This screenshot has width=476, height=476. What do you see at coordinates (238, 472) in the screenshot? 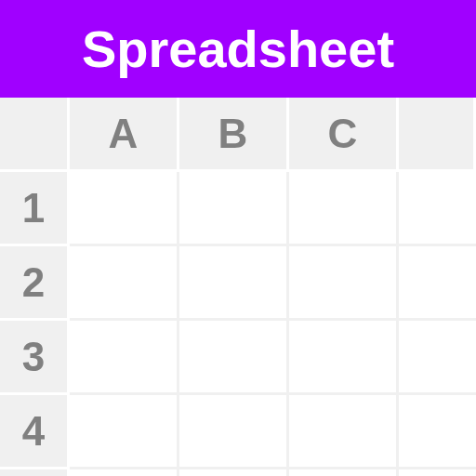
I see `row-5: 5` at bounding box center [238, 472].